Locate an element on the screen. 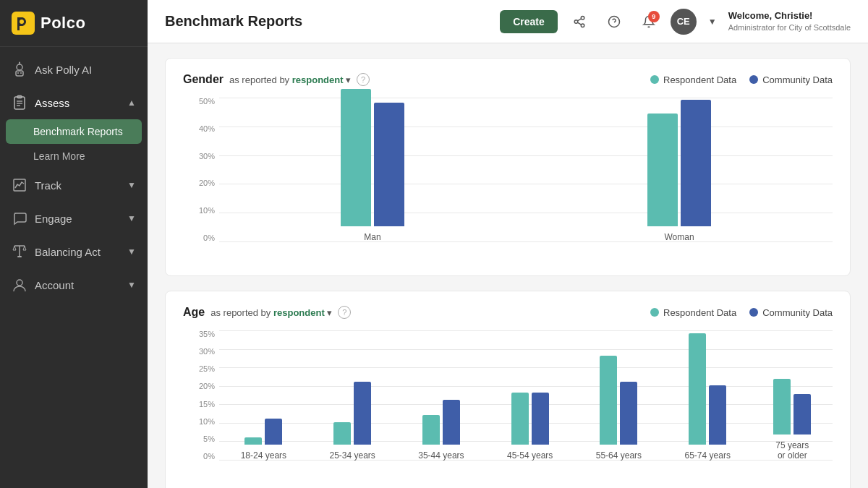 This screenshot has width=868, height=488. y-label-10: 10% is located at coordinates (199, 211).